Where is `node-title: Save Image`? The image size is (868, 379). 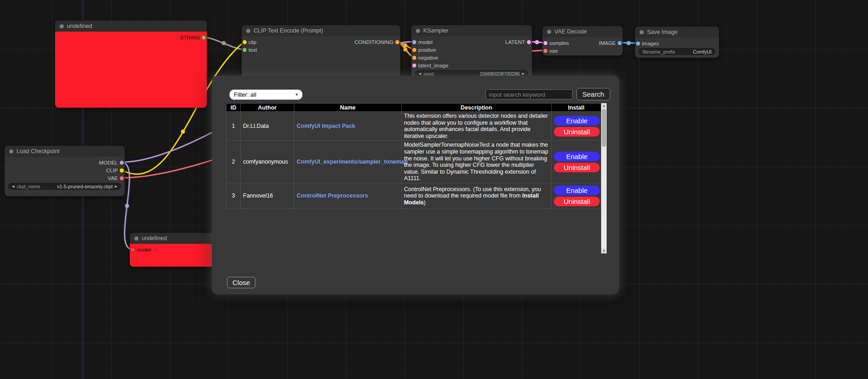 node-title: Save Image is located at coordinates (662, 32).